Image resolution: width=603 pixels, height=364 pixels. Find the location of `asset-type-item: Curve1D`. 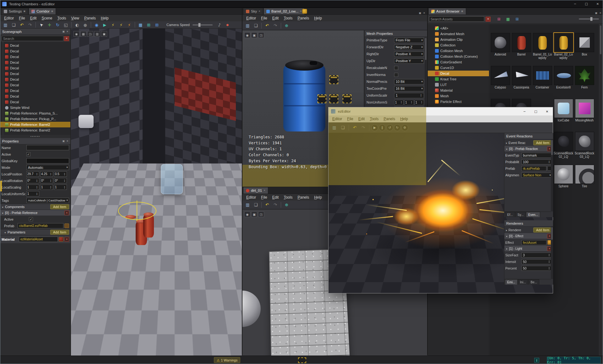

asset-type-item: Curve1D is located at coordinates (459, 68).